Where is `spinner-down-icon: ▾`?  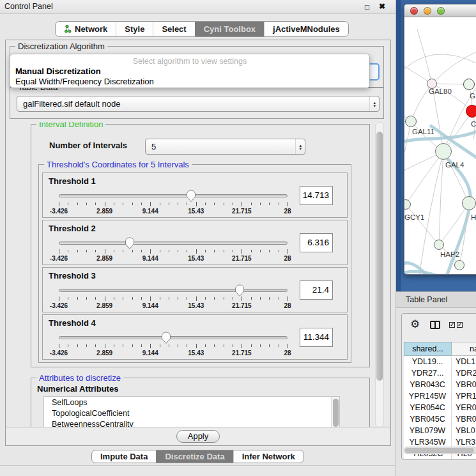 spinner-down-icon: ▾ is located at coordinates (300, 148).